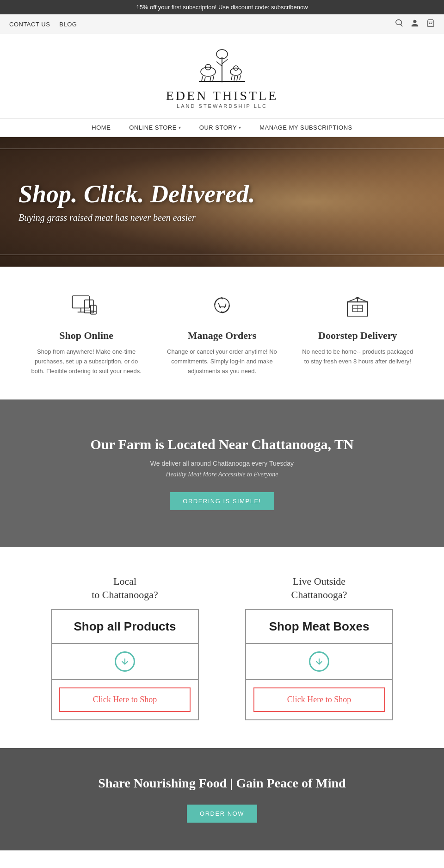 The image size is (444, 868). Describe the element at coordinates (125, 665) in the screenshot. I see `shop-all-products-box: Shop all Products Click Here to Shop` at that location.